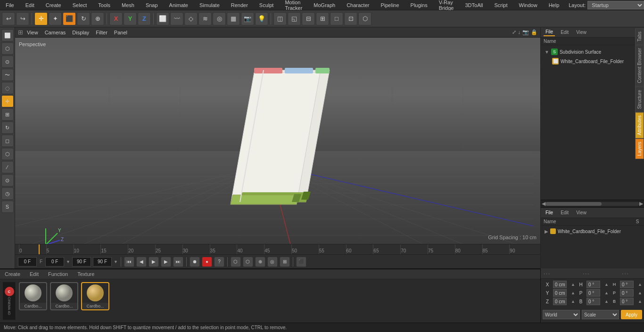 The height and width of the screenshot is (332, 644). I want to click on timeline-playhead, so click(39, 250).